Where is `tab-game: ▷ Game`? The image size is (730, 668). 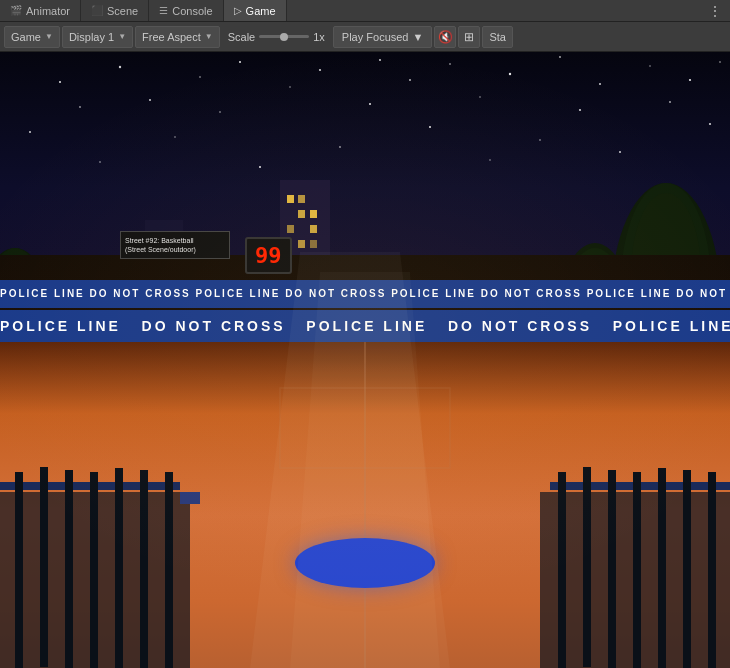
tab-game: ▷ Game is located at coordinates (256, 10).